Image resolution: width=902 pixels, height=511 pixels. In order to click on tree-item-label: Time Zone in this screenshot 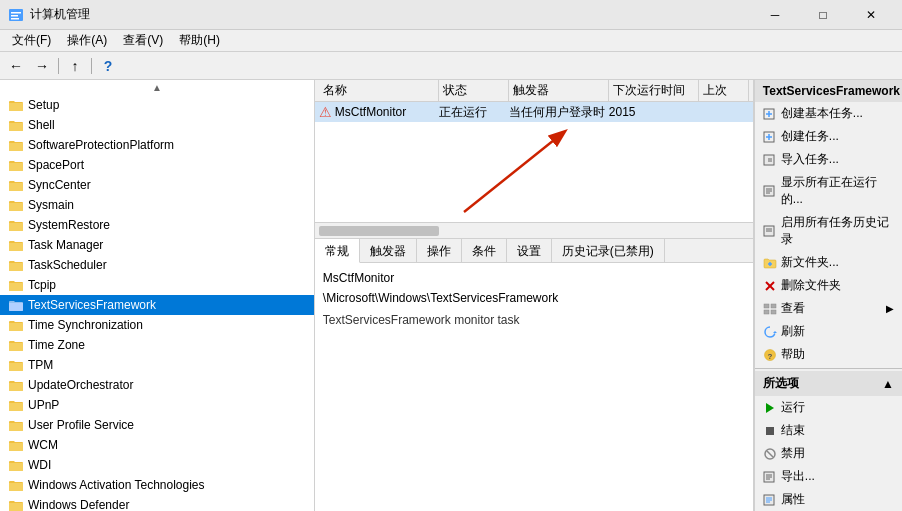, I will do `click(56, 345)`.